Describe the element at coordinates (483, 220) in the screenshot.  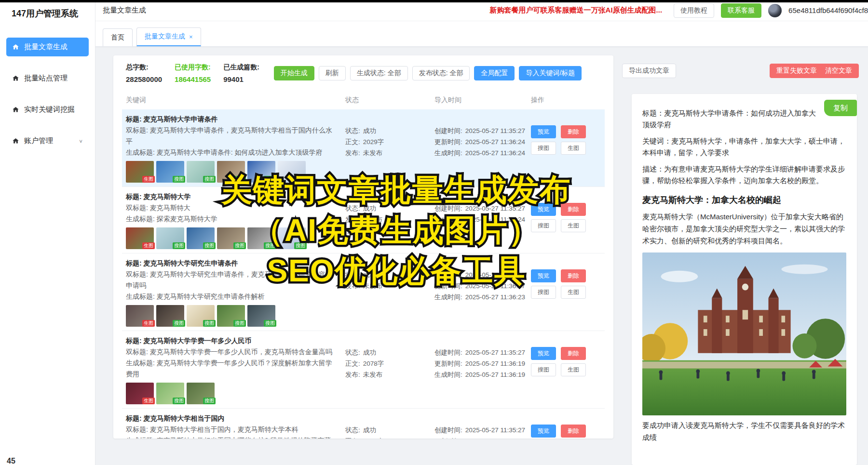
I see `row-time-cell: 创建时间:2025-05-27 11:35:27生成时间:2025-05-27 …` at that location.